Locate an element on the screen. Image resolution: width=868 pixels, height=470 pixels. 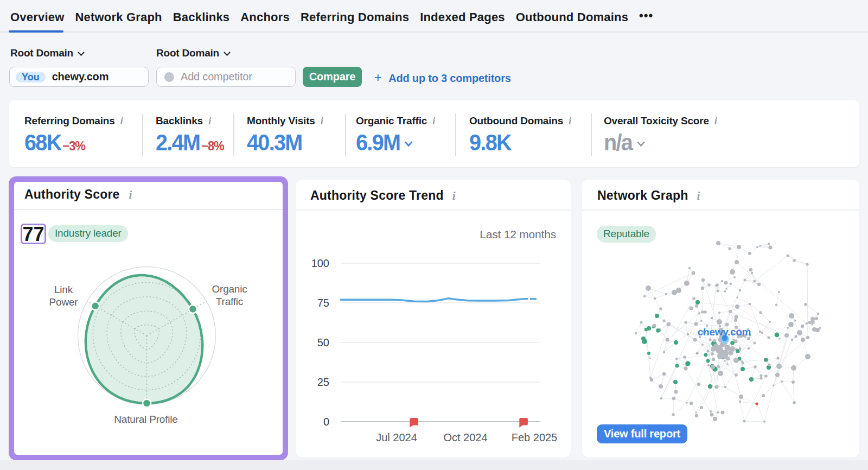
svg-text: 25 is located at coordinates (323, 382).